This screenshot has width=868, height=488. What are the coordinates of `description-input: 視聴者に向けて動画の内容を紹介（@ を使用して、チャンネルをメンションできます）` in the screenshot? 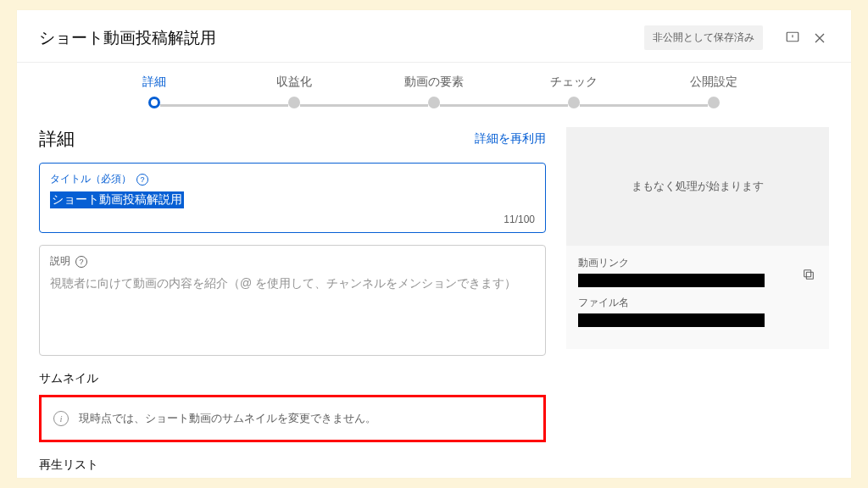 It's located at (292, 311).